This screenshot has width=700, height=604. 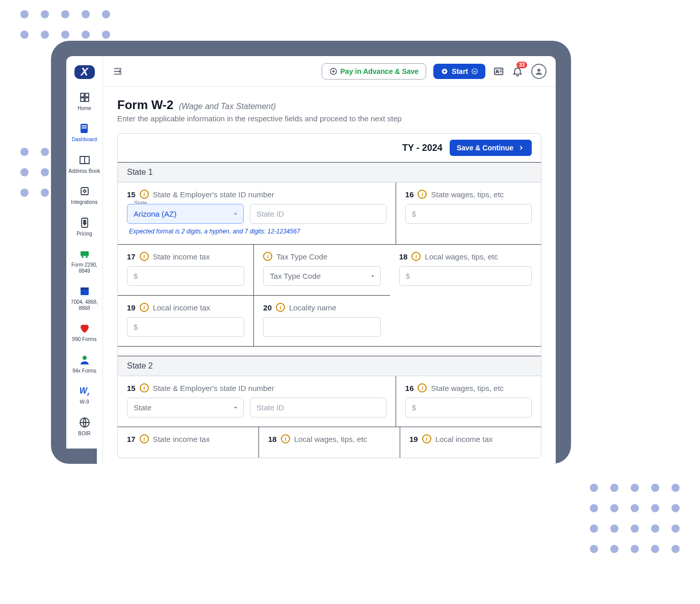 I want to click on panel-head: TY - 2024 Save & Continue, so click(x=329, y=148).